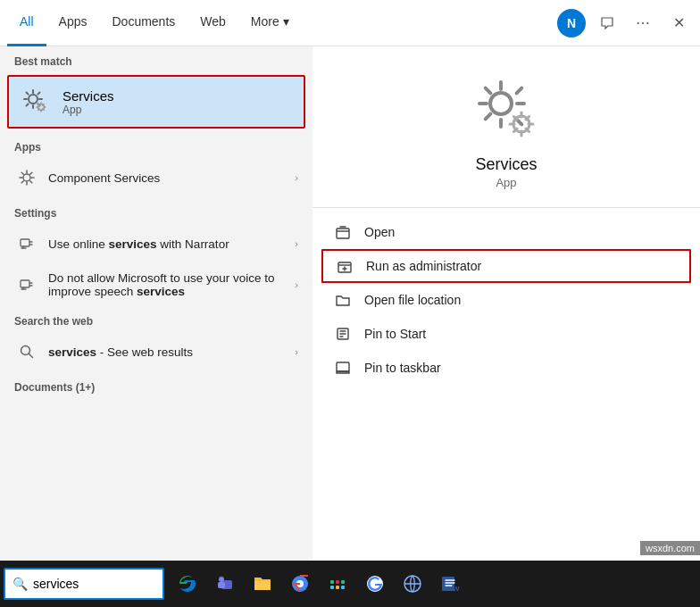 The height and width of the screenshot is (607, 700). What do you see at coordinates (679, 23) in the screenshot?
I see `close-icon: ✕` at bounding box center [679, 23].